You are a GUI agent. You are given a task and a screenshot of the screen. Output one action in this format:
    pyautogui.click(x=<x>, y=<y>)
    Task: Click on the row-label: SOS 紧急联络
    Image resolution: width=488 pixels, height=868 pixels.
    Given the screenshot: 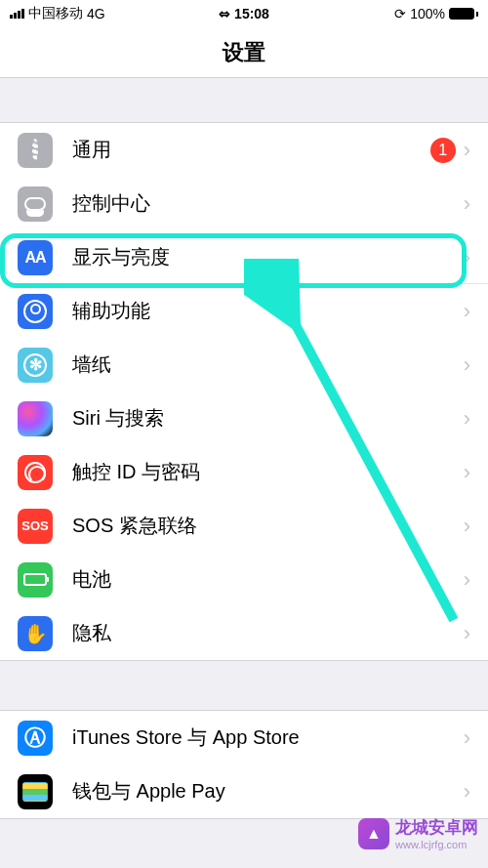 What is the action you would take?
    pyautogui.click(x=264, y=525)
    